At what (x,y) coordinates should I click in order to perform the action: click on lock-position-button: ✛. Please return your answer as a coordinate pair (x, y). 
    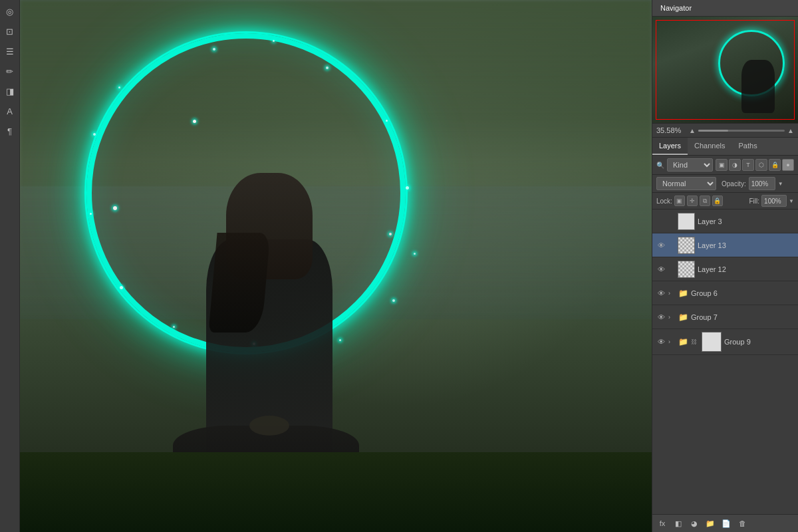
    Looking at the image, I should click on (692, 201).